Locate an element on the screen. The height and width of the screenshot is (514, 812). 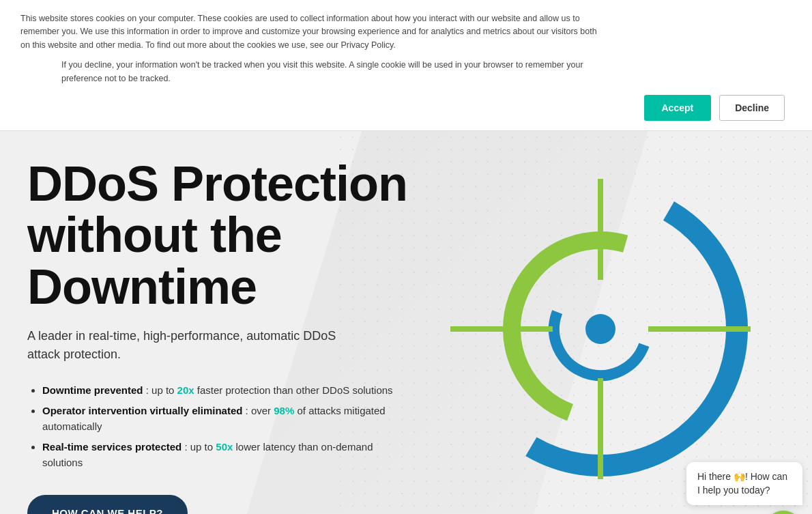
bullet-realtime-highlight: 50x is located at coordinates (224, 446).